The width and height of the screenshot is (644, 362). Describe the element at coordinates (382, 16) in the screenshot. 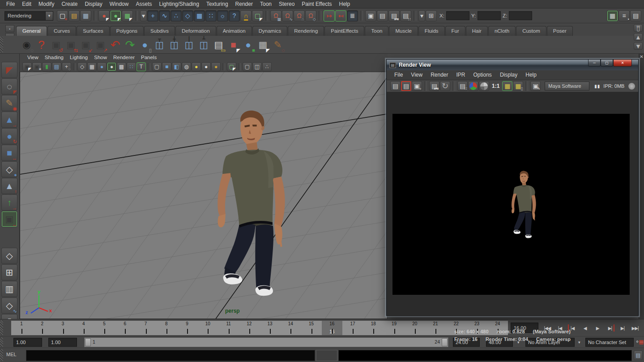

I see `render-current-frame-icon: ▤` at that location.